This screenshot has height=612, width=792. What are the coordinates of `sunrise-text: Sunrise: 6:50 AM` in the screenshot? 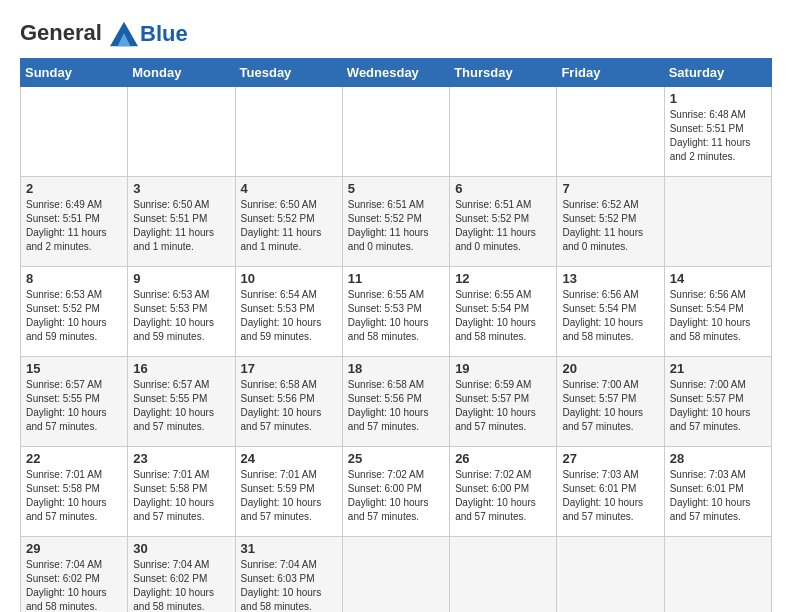 It's located at (171, 204).